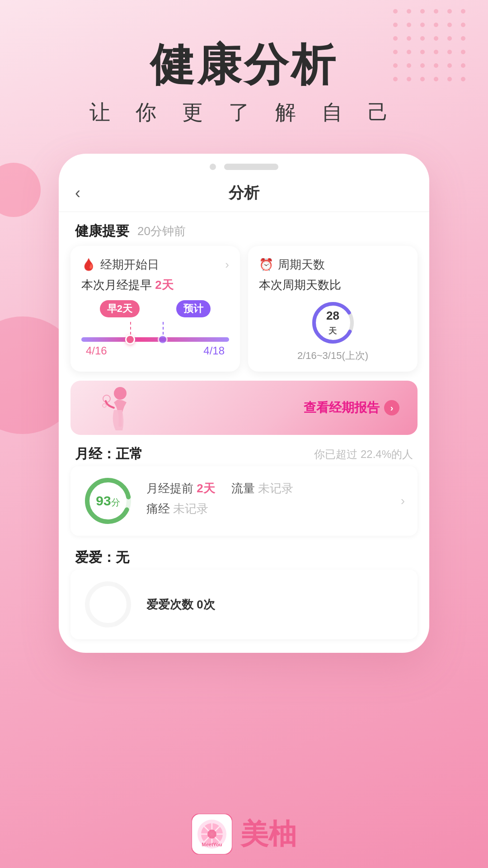  I want to click on banner-figure, so click(118, 410).